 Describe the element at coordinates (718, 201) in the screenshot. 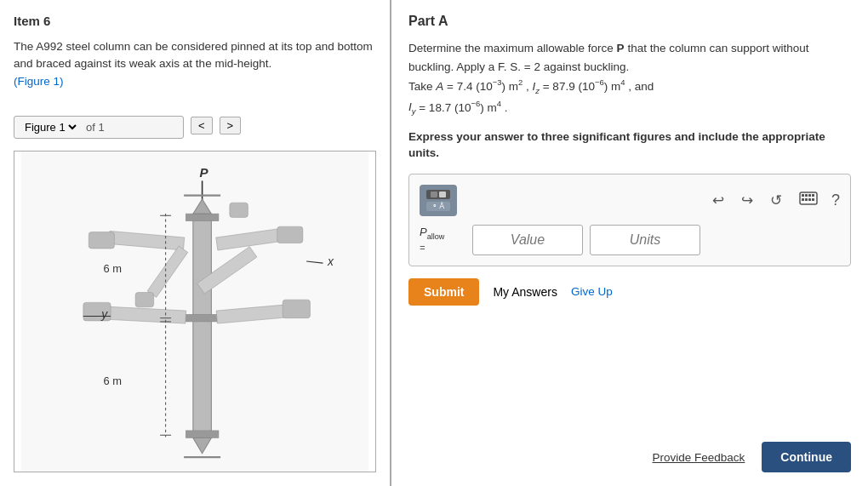

I see `undo-button: ↩` at that location.